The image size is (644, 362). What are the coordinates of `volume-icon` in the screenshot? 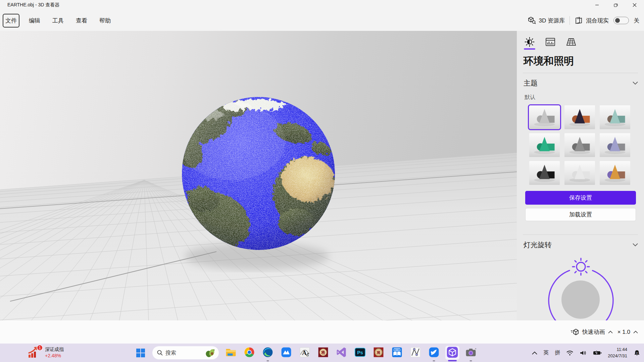 It's located at (583, 353).